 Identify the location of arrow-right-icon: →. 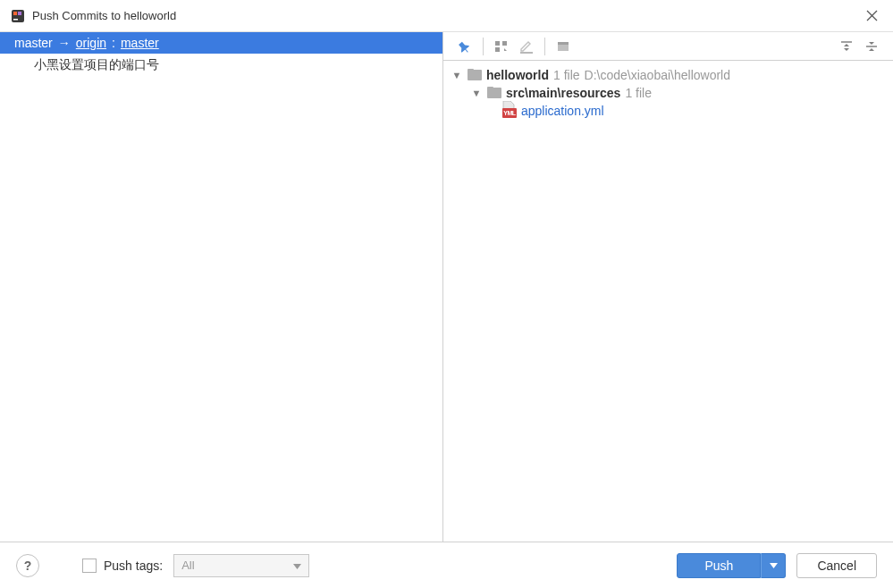
(64, 43).